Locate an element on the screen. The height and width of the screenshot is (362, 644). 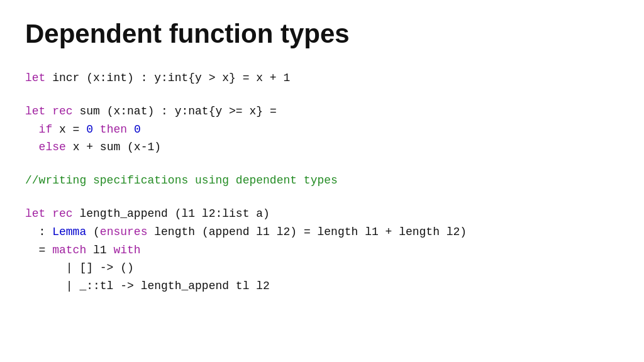
keyword-rec-2: rec is located at coordinates (62, 214).